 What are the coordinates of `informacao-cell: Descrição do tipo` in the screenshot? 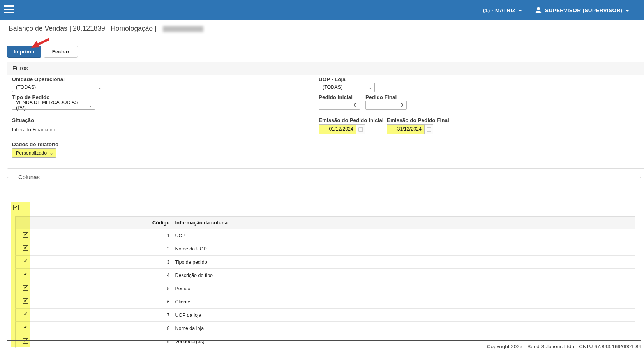 It's located at (404, 275).